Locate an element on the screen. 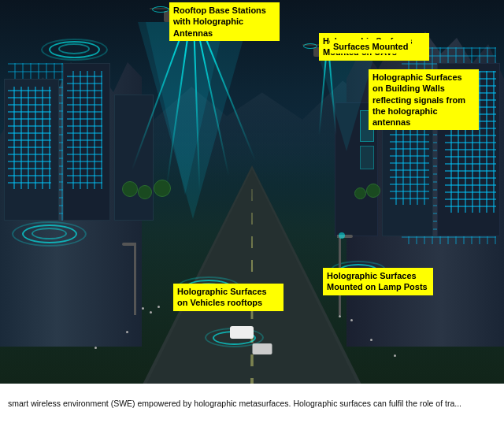  caption-text: smart wireless environment (SWE) empower… is located at coordinates (235, 403).